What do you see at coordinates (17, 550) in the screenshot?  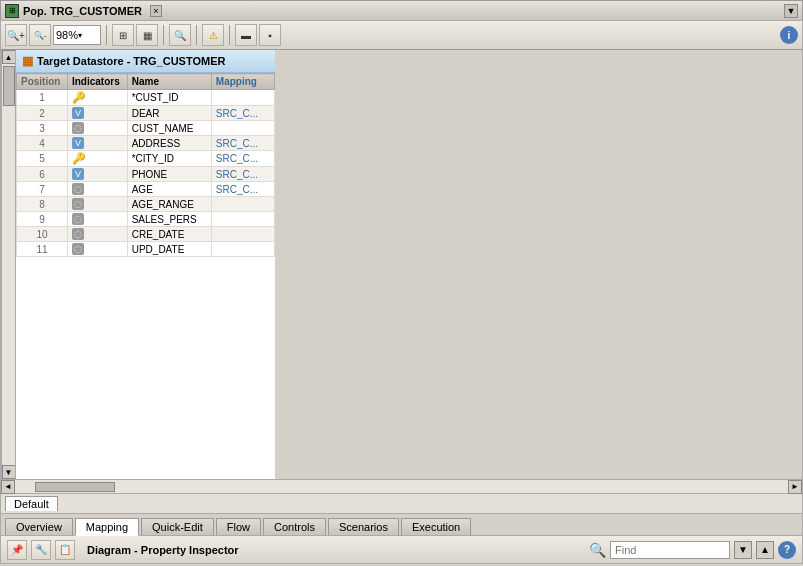 I see `pin-button: 📌` at bounding box center [17, 550].